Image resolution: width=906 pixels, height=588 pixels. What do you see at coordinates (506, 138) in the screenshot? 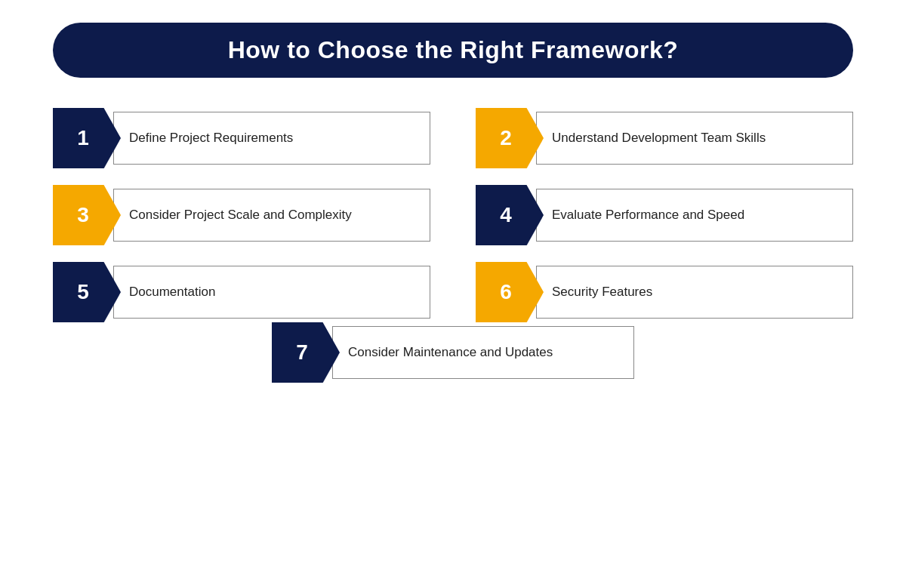
I see `badge-number-2: 2` at bounding box center [506, 138].